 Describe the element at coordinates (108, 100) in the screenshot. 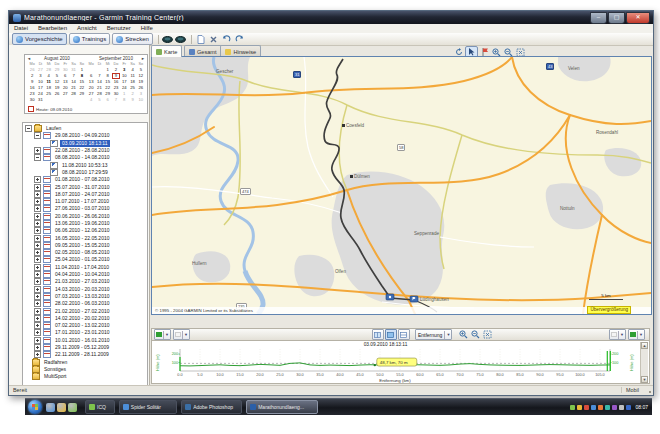

I see `calendar-day: 6` at that location.